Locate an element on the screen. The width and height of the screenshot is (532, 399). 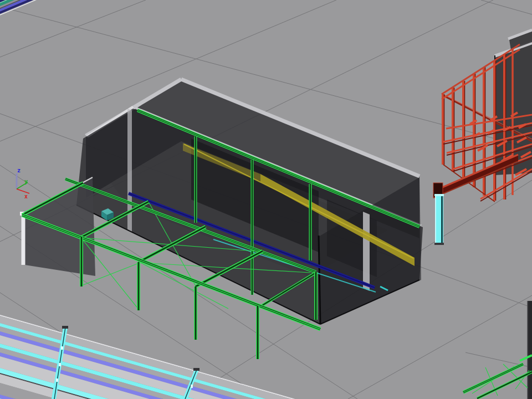
axis-gizmo: z y x is located at coordinates (23, 183).